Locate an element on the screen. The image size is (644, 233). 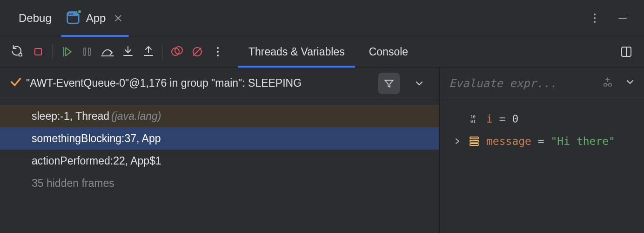
evaluate-bar: Evaluate expr... is located at coordinates (542, 83).